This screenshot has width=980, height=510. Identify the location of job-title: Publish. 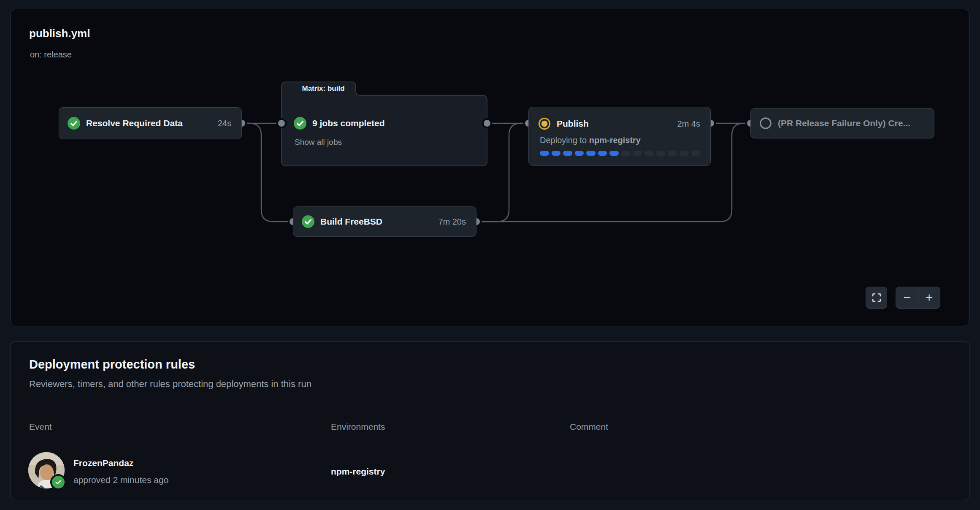
(573, 124).